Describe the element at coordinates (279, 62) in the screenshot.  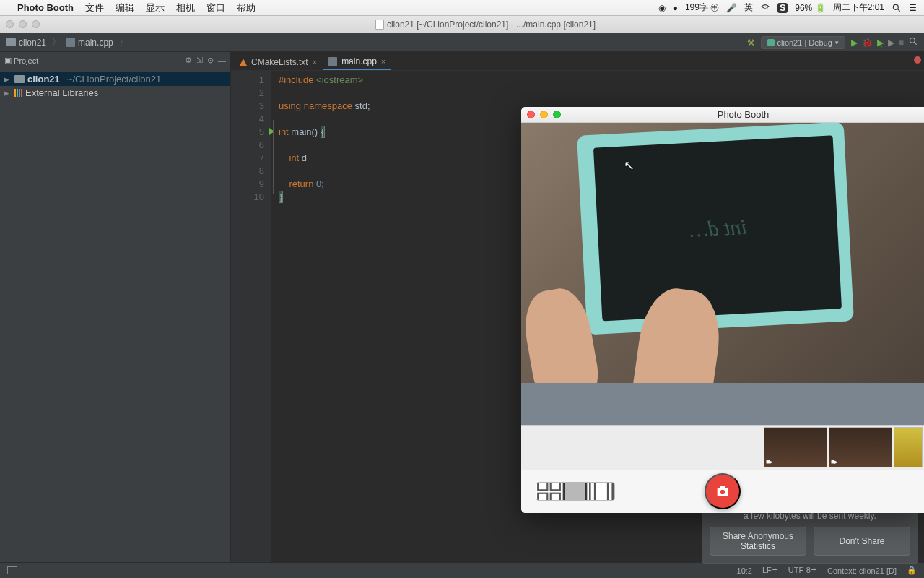
I see `tab-cmakelists: CMakeLists.txt ×` at that location.